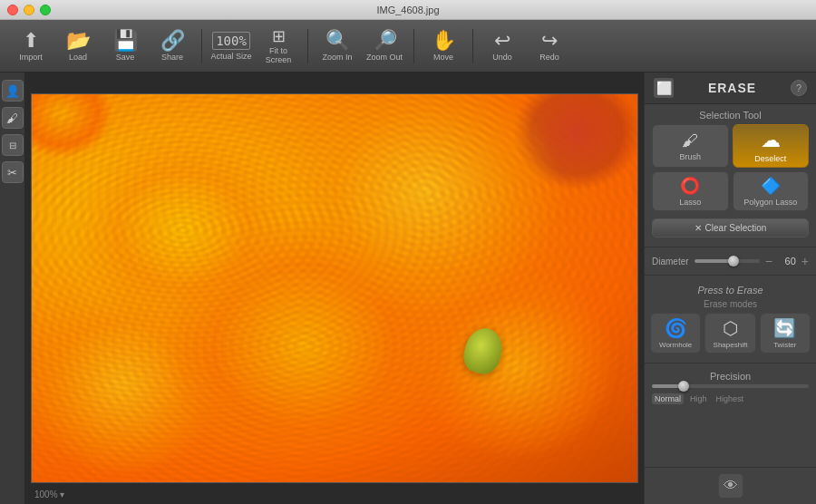  I want to click on load-label: Load, so click(78, 57).